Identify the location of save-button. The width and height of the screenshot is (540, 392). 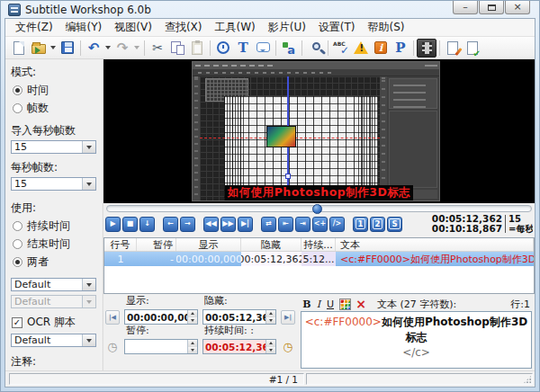
(68, 49).